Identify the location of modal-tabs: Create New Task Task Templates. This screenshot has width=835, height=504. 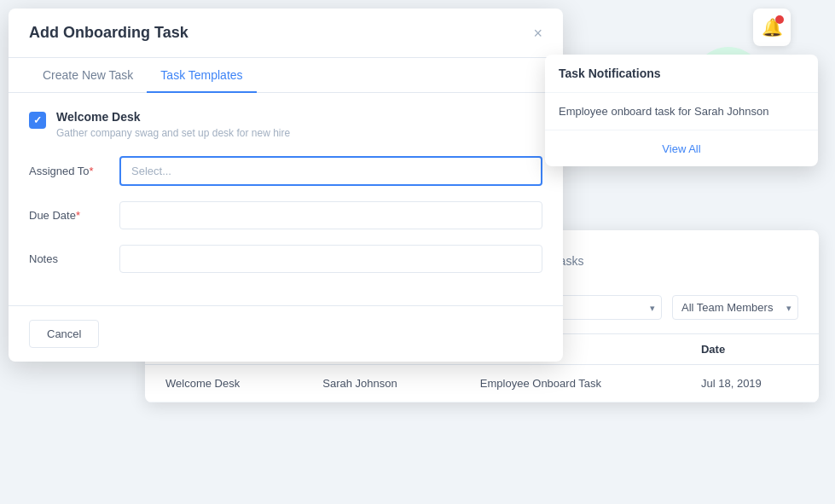
(286, 75).